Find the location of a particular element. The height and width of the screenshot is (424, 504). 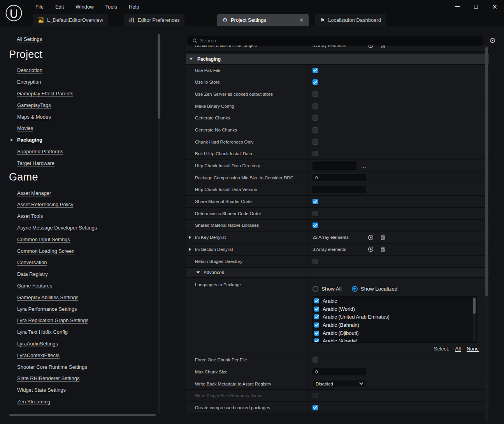

sidebar-item-lyra-replication-graph-settings: Lyra Replication Graph Settings is located at coordinates (98, 321).